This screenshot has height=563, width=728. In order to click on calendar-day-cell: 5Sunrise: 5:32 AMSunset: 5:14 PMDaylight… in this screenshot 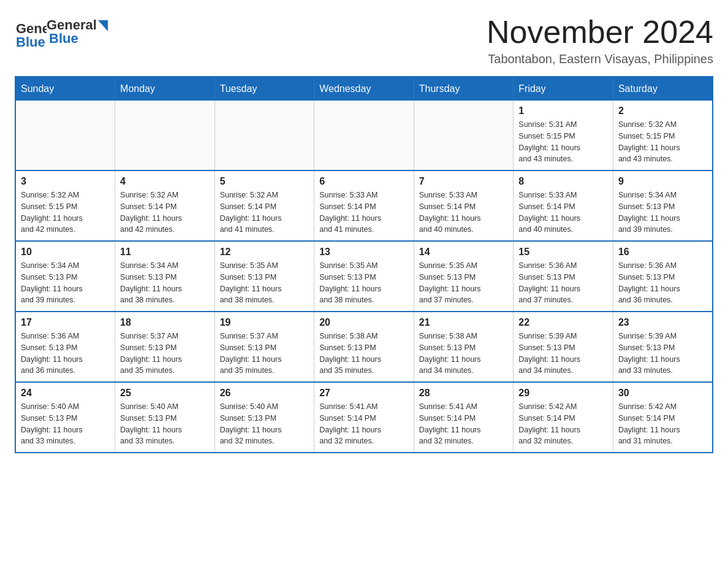, I will do `click(265, 206)`.